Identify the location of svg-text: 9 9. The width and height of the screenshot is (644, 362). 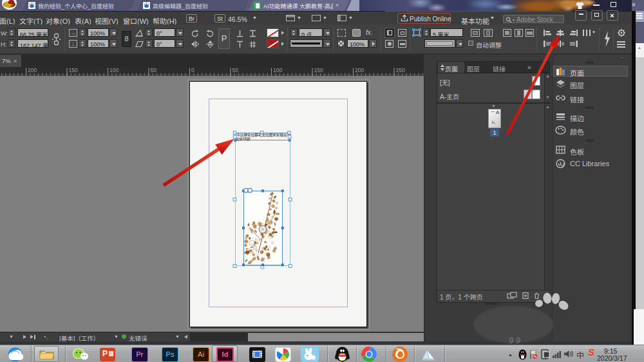
(515, 340).